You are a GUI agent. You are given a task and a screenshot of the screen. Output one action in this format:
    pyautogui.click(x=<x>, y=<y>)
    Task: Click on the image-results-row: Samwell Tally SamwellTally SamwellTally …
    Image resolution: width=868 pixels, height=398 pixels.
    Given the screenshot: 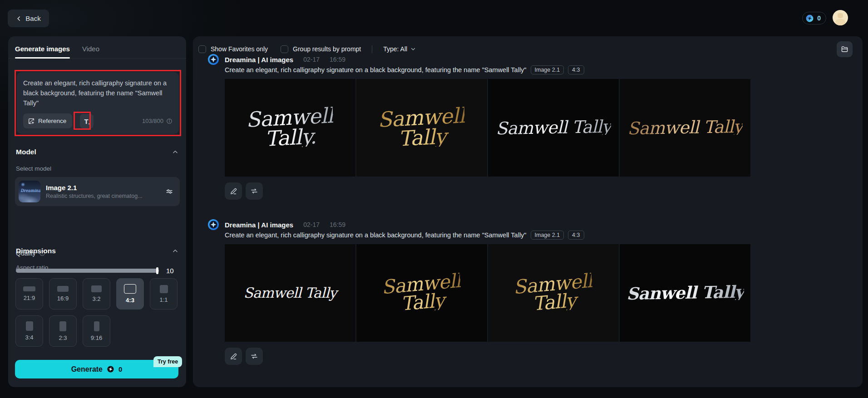 What is the action you would take?
    pyautogui.click(x=488, y=293)
    